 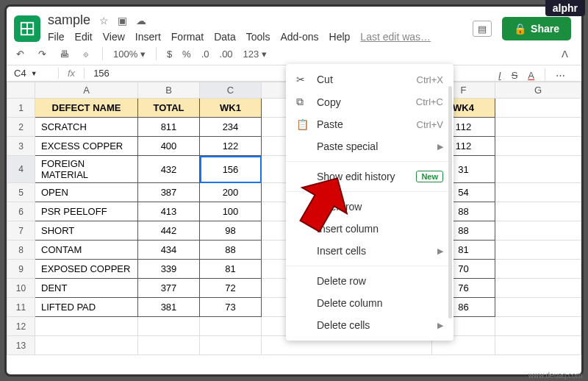 I want to click on header-cell: DEFECT NAME, so click(x=87, y=108).